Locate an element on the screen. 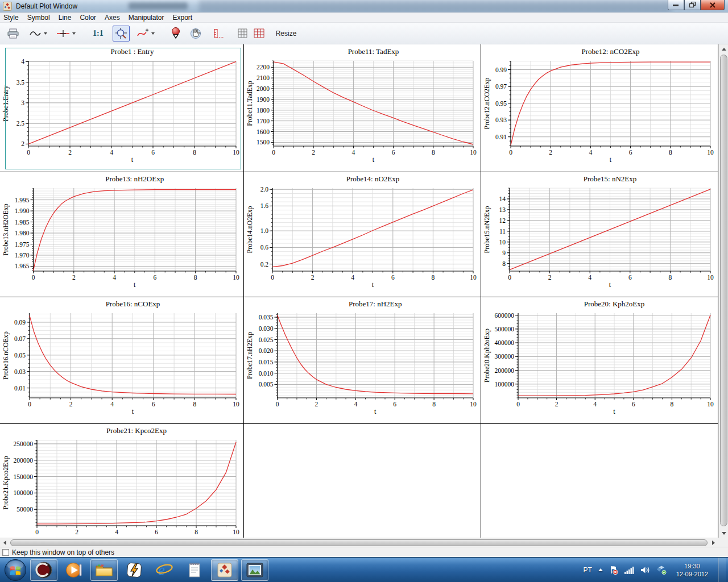  comodo-dragon-icon is located at coordinates (44, 570).